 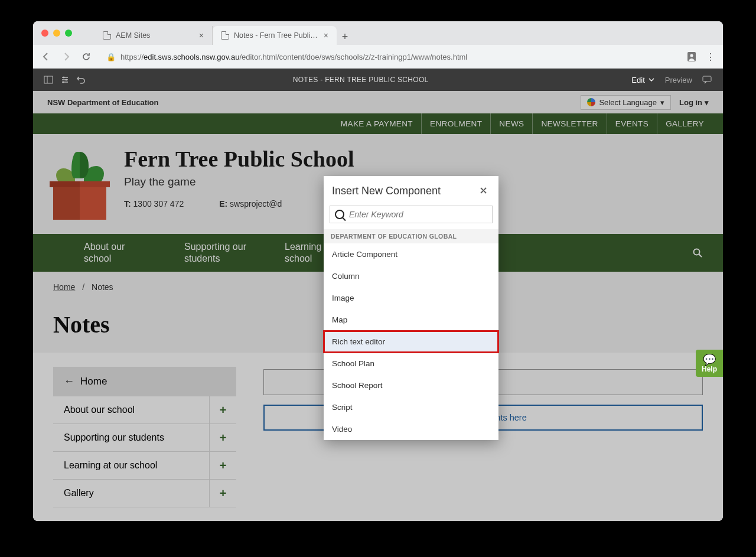 What do you see at coordinates (591, 102) in the screenshot?
I see `google-icon` at bounding box center [591, 102].